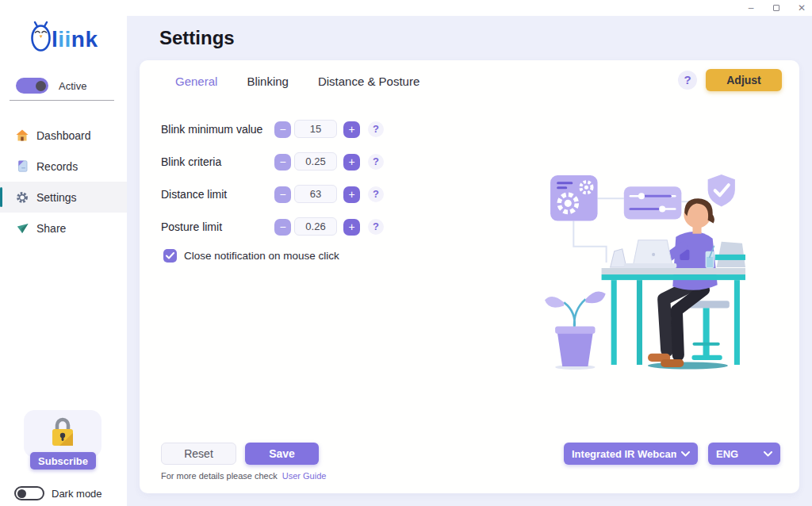 The width and height of the screenshot is (812, 506). Describe the element at coordinates (197, 81) in the screenshot. I see `tab-general: General` at that location.